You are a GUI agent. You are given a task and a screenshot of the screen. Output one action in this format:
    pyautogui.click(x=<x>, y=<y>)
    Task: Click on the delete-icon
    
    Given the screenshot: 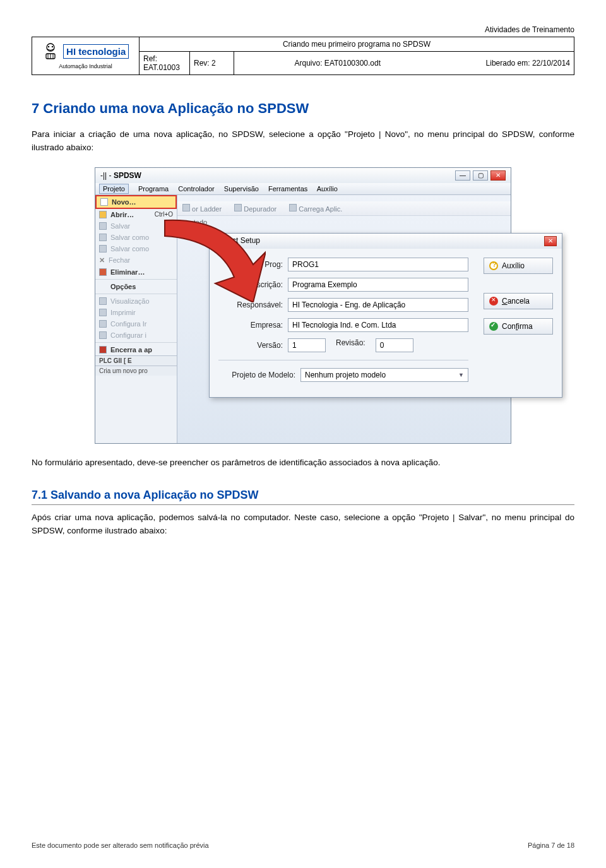 What is the action you would take?
    pyautogui.click(x=103, y=272)
    